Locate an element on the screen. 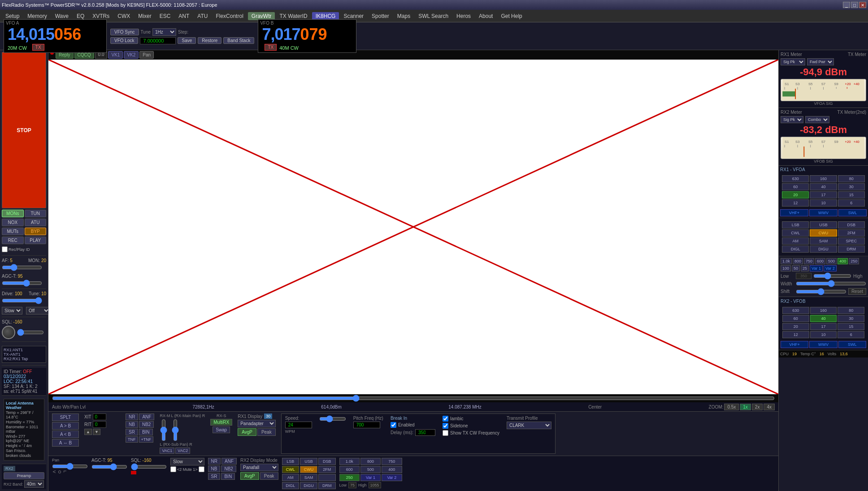 This screenshot has width=868, height=491. nb-button: NB is located at coordinates (132, 425).